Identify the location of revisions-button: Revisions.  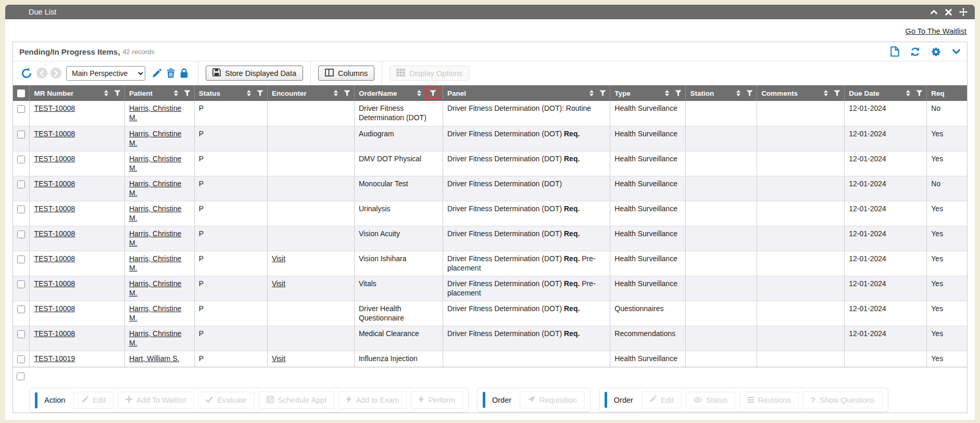
(769, 400).